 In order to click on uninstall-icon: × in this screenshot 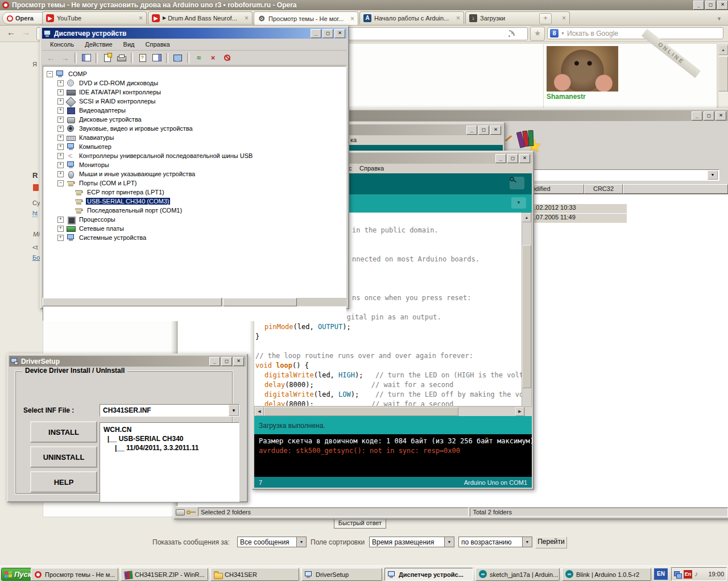, I will do `click(213, 58)`.